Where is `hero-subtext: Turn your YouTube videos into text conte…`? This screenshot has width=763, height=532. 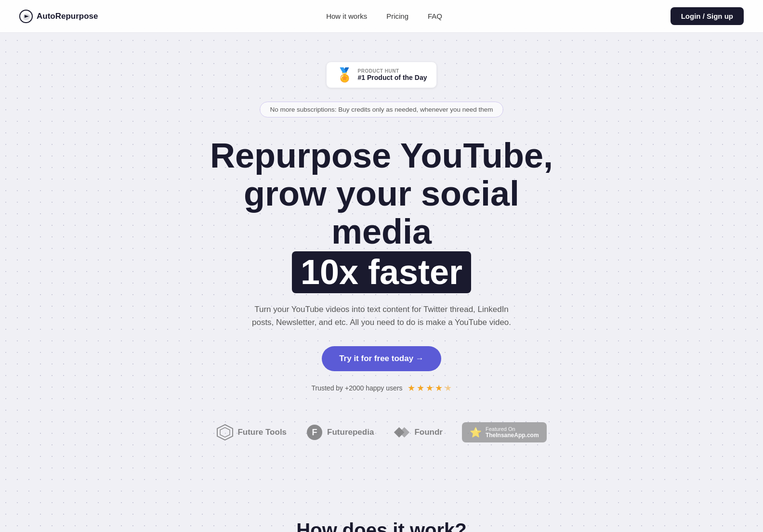
hero-subtext: Turn your YouTube videos into text conte… is located at coordinates (382, 316).